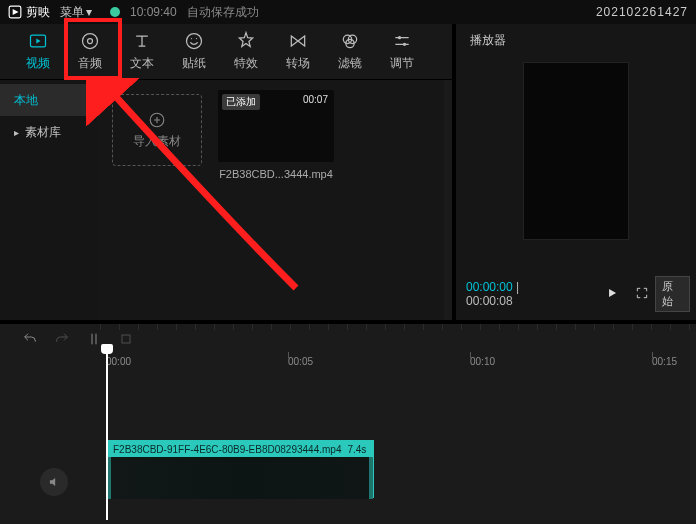 Image resolution: width=696 pixels, height=524 pixels. What do you see at coordinates (126, 339) in the screenshot?
I see `delete-icon` at bounding box center [126, 339].